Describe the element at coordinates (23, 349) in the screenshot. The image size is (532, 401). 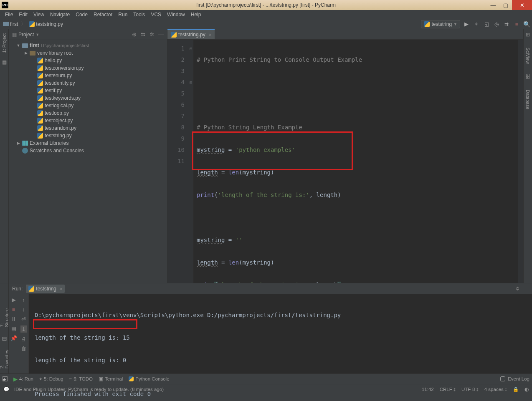
I see `clear-button: 🗑` at that location.